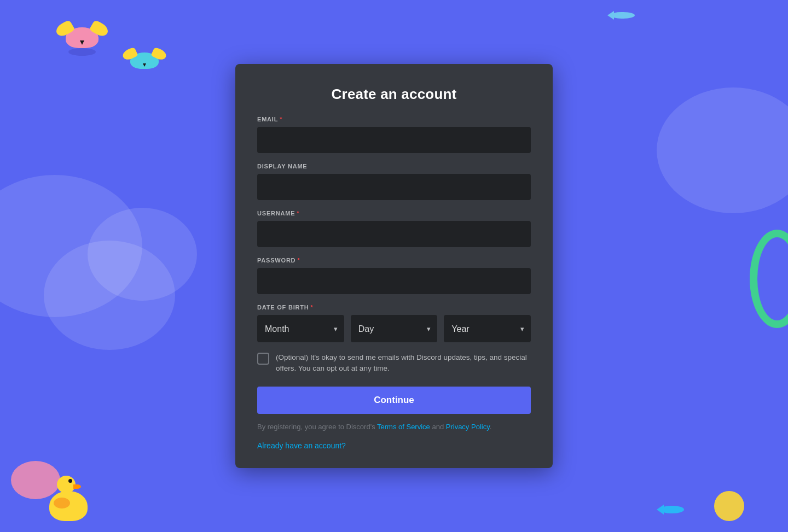 The image size is (788, 532). Describe the element at coordinates (729, 506) in the screenshot. I see `yellow-circle-decoration` at that location.